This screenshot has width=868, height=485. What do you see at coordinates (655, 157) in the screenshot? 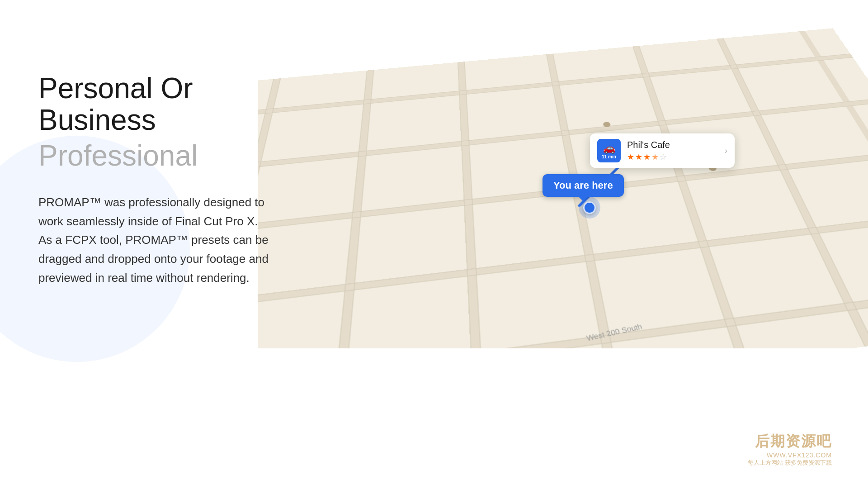
I see `star-4: ★` at bounding box center [655, 157].